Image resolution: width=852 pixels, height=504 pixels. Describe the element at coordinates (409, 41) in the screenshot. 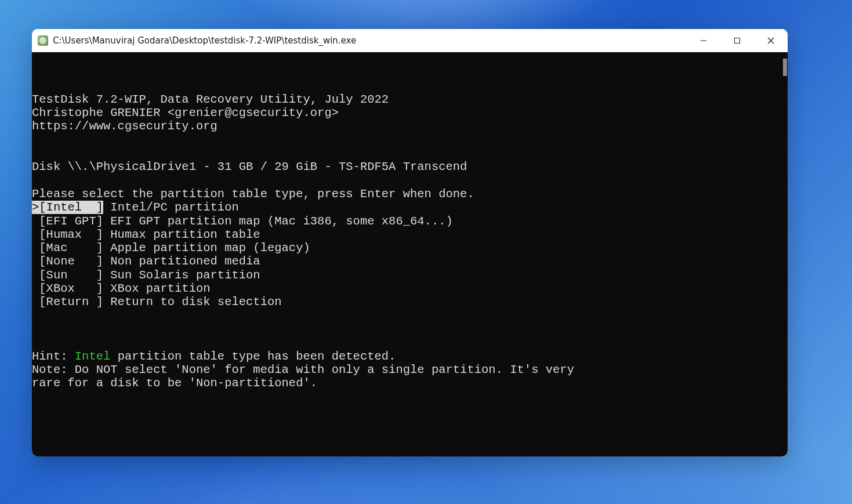

I see `titlebar: C:\Users\Manuviraj Godara\Desktop\testdi…` at that location.